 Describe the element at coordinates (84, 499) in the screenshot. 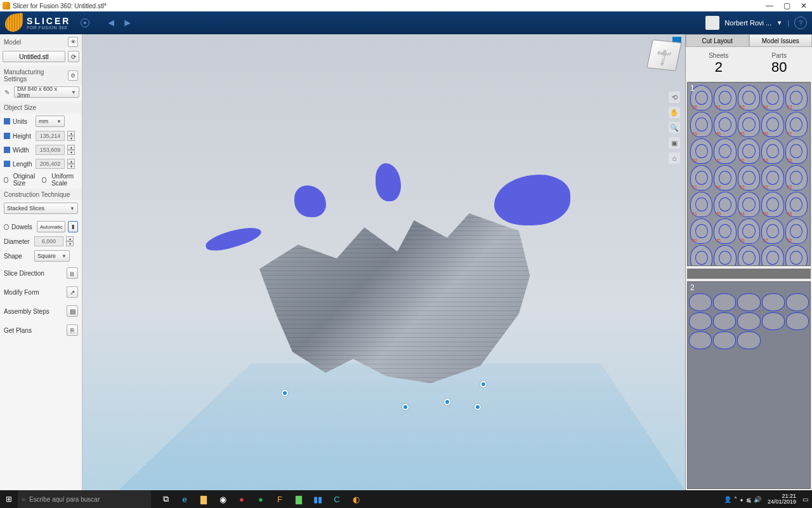

I see `taskbar-search: ○ Escribe aquí para buscar` at that location.